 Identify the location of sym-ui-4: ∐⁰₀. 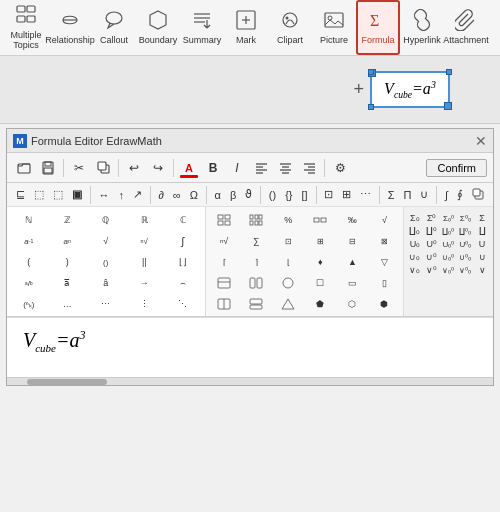
(465, 231).